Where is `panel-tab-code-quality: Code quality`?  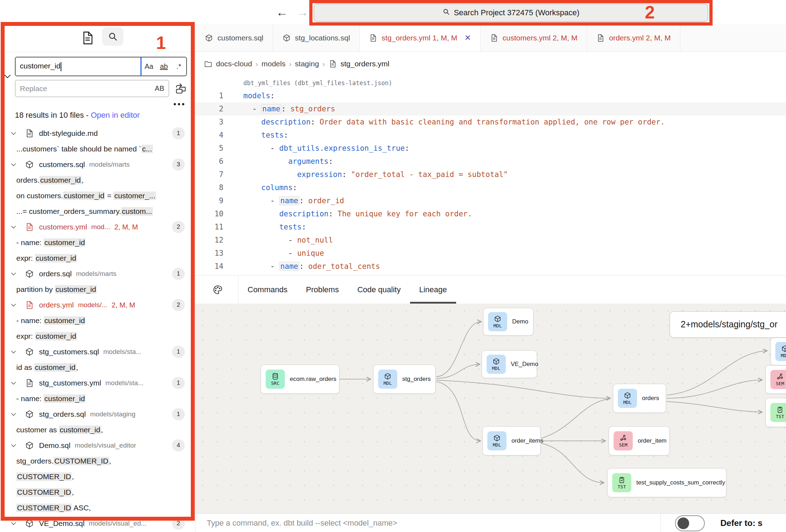 panel-tab-code-quality: Code quality is located at coordinates (379, 289).